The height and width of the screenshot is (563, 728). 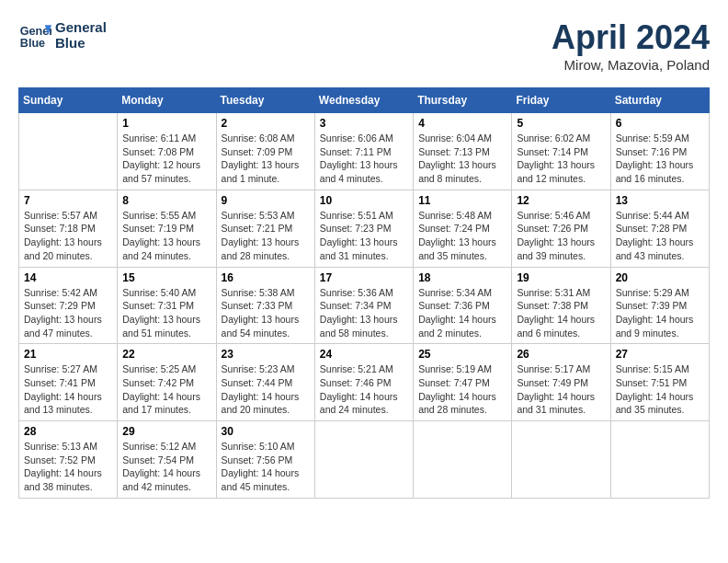 What do you see at coordinates (68, 390) in the screenshot?
I see `day-info: Sunrise: 5:27 AMSunset: 7:41 PMDaylight:…` at bounding box center [68, 390].